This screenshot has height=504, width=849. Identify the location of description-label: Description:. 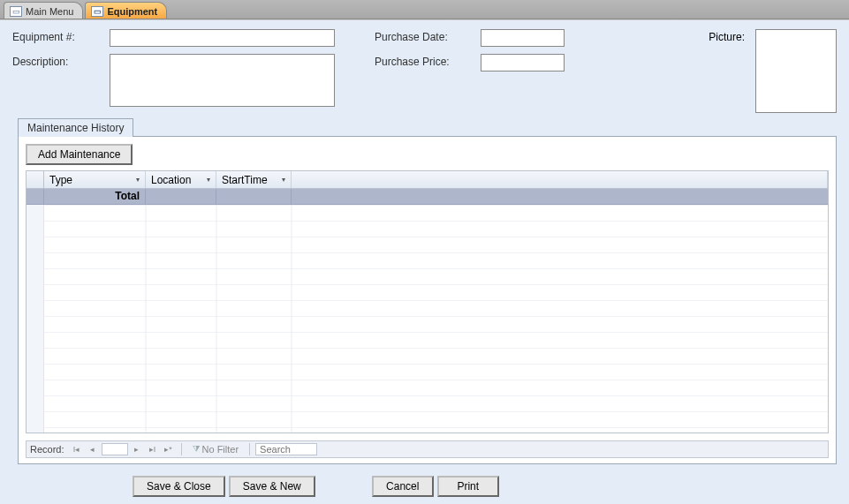
(61, 61).